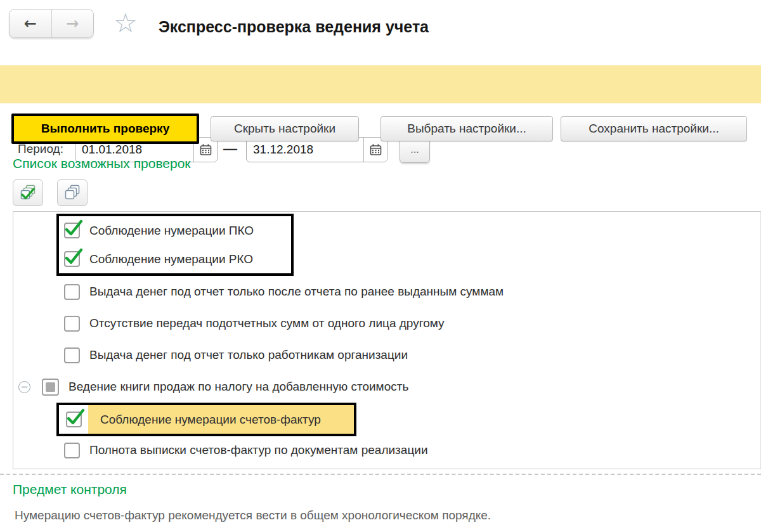  What do you see at coordinates (387, 292) in the screenshot?
I see `check-item-row: Выдача денег под отчет только после отче…` at bounding box center [387, 292].